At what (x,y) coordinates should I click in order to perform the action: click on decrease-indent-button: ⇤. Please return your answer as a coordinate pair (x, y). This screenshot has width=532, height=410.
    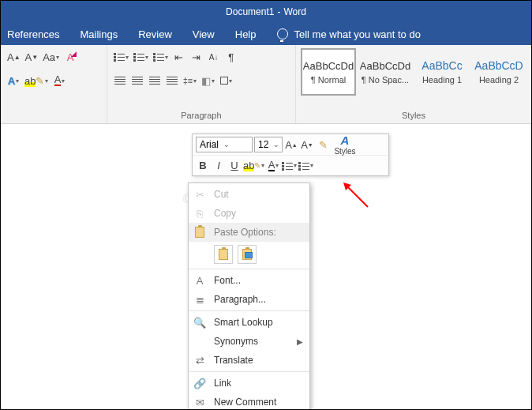
    Looking at the image, I should click on (179, 57).